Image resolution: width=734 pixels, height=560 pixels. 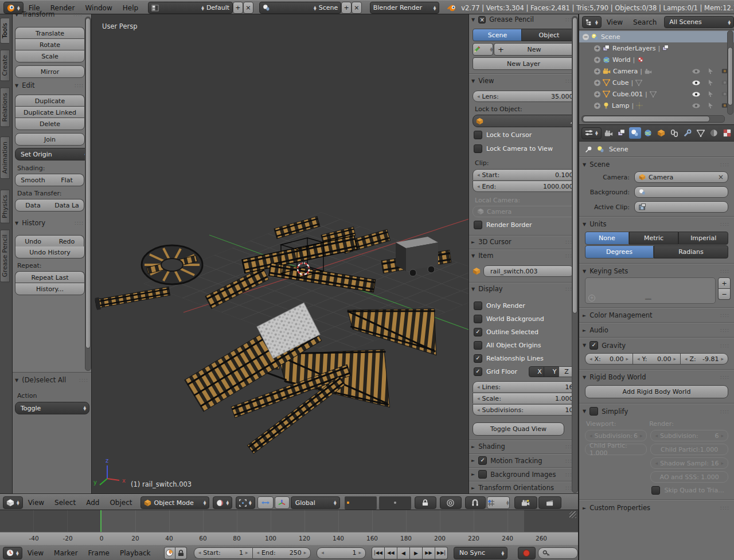 I want to click on motion-tracking-panel-header: ► ✓ Motion Tracking ::::, so click(x=523, y=461).